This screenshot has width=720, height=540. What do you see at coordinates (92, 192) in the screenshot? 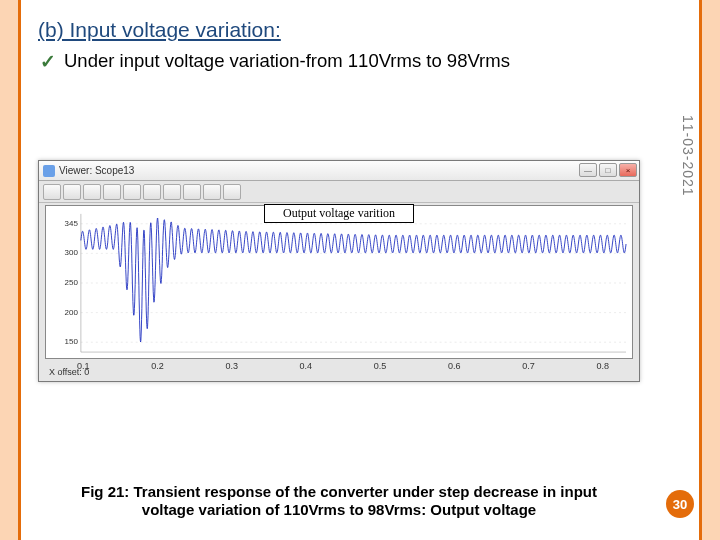
I see `tool-zoom-in-icon` at bounding box center [92, 192].